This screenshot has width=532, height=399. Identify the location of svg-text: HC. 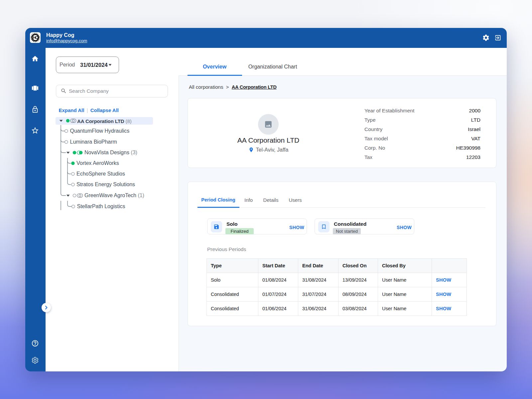
(35, 38).